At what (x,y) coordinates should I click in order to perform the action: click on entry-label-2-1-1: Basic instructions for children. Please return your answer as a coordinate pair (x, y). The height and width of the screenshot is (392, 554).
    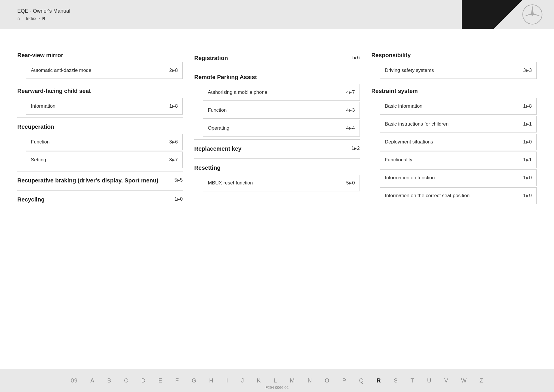
    Looking at the image, I should click on (454, 124).